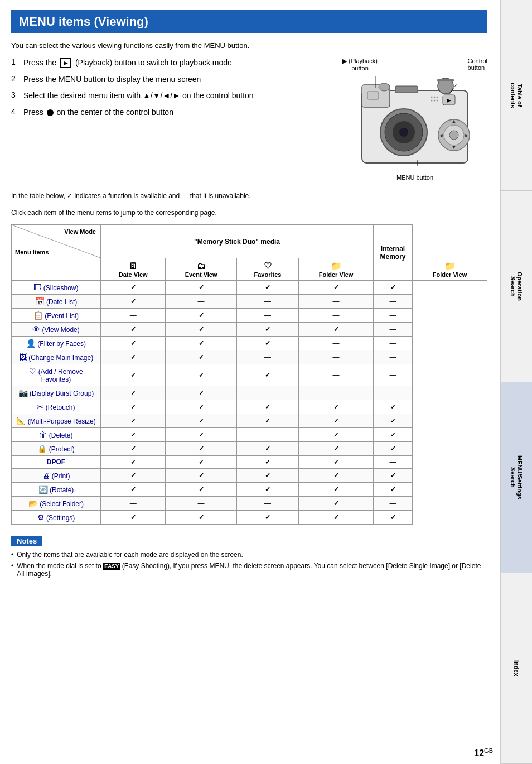 Image resolution: width=532 pixels, height=764 pixels. Describe the element at coordinates (27, 541) in the screenshot. I see `notes-badge: Notes` at that location.